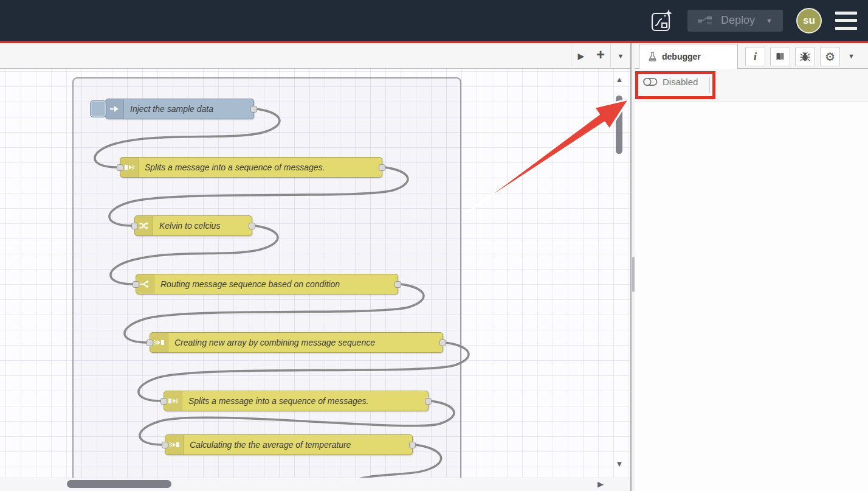 The image size is (868, 491). Describe the element at coordinates (621, 56) in the screenshot. I see `flow-list-icon: ▼` at that location.